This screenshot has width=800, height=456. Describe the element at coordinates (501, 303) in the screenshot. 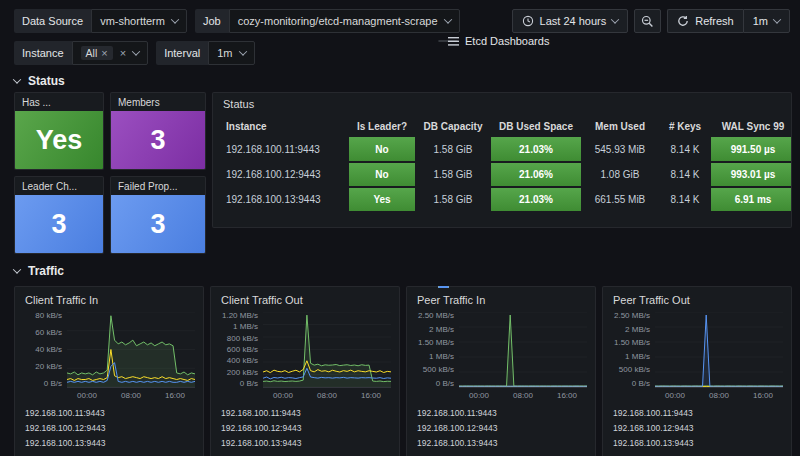

I see `panel-title: Peer Traffic In` at that location.